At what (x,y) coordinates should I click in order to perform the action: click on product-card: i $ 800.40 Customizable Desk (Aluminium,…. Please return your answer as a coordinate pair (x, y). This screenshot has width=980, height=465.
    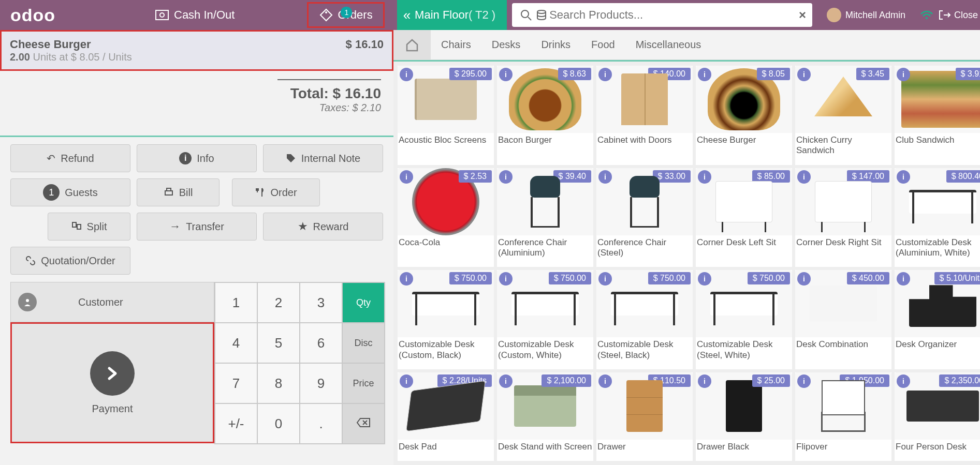
    Looking at the image, I should click on (937, 218).